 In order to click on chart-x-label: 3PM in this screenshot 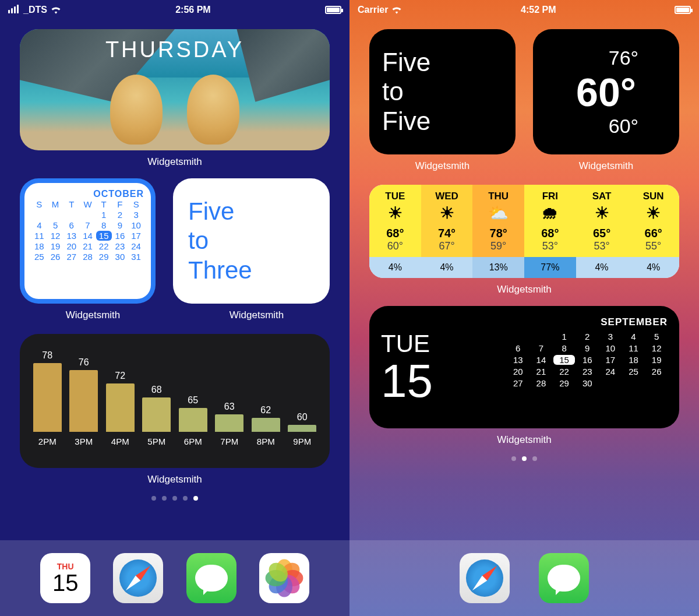, I will do `click(84, 442)`.